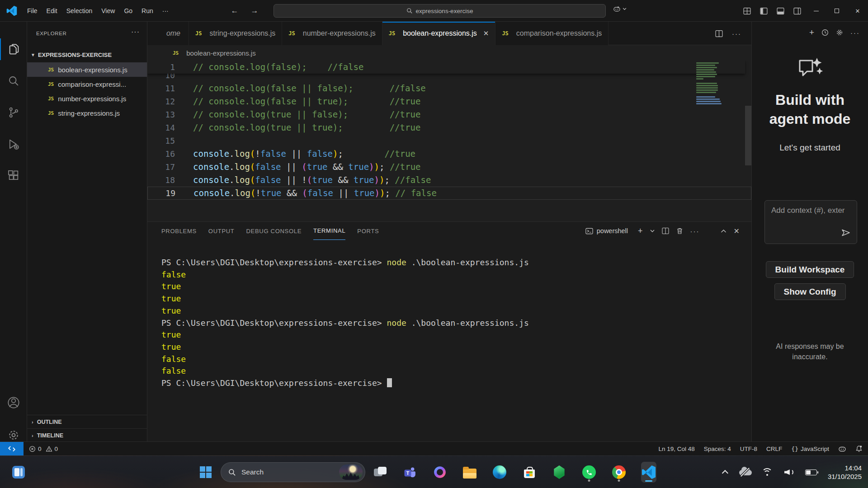 This screenshot has height=488, width=868. I want to click on minimap, so click(710, 84).